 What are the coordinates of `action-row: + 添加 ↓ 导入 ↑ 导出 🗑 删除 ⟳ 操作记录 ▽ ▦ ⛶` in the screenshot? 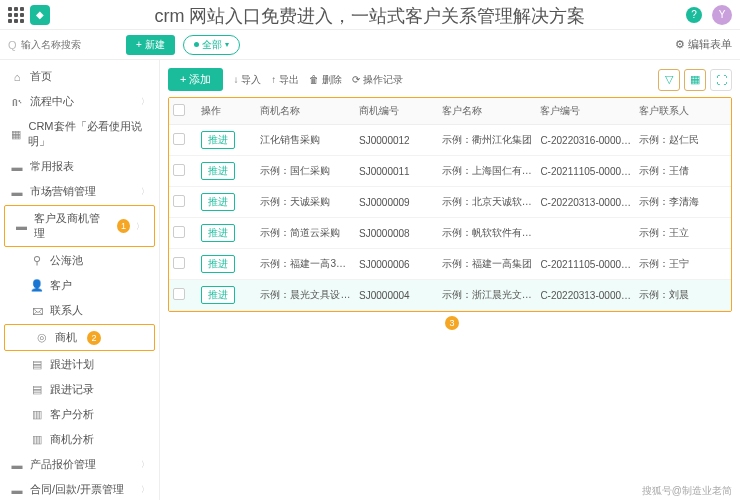 It's located at (450, 80).